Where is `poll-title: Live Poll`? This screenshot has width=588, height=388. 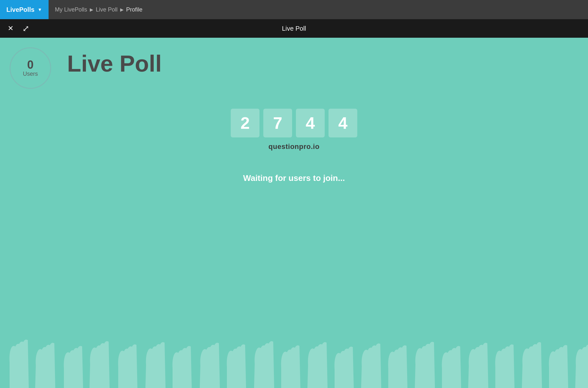
poll-title: Live Poll is located at coordinates (323, 64).